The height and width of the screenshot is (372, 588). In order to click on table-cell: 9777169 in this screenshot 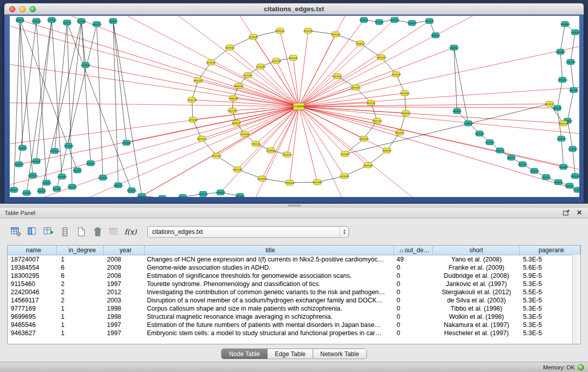, I will do `click(32, 309)`.